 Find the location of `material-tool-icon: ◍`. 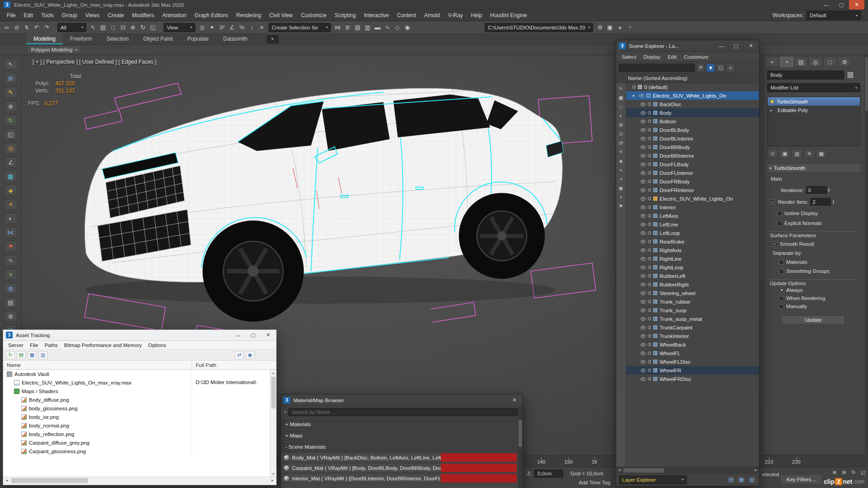

material-tool-icon: ◍ is located at coordinates (11, 288).